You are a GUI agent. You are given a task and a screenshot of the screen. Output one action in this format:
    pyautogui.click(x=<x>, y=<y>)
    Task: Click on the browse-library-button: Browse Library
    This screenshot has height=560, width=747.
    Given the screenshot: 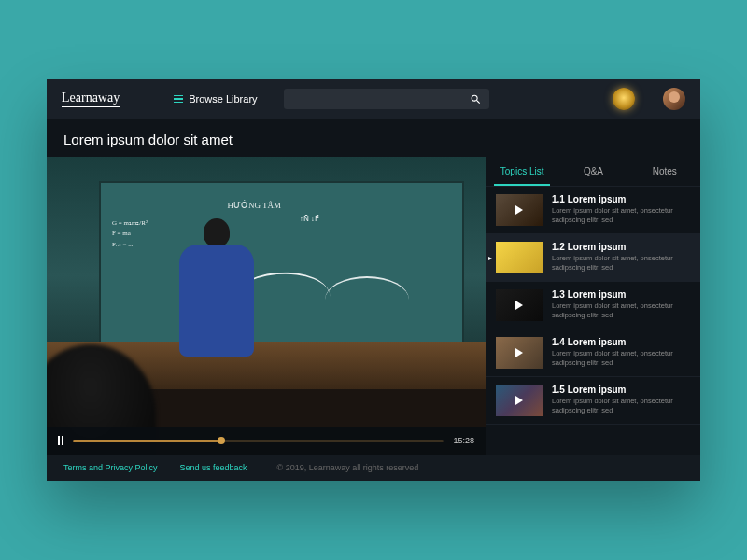 What is the action you would take?
    pyautogui.click(x=215, y=99)
    